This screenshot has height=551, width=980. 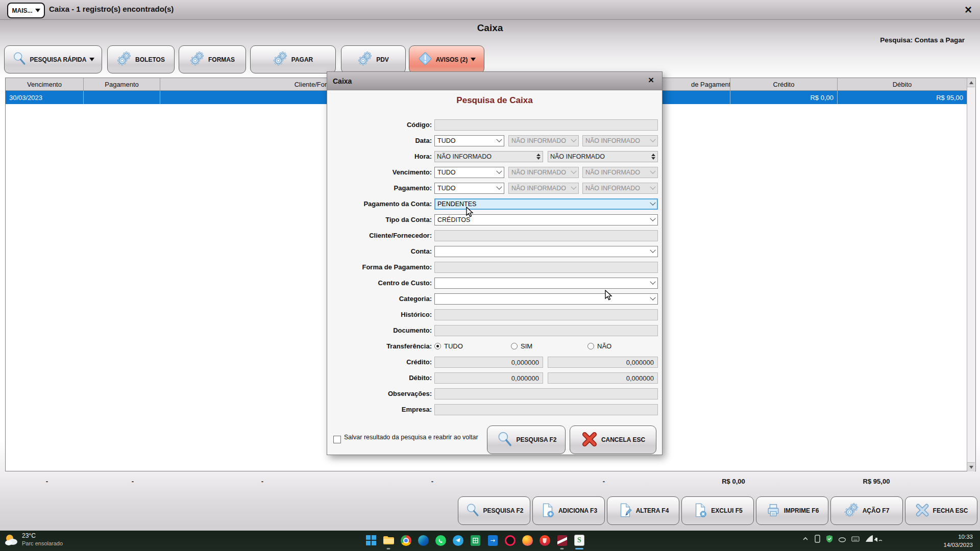 I want to click on dialog-titlebar: Caixa, so click(x=495, y=81).